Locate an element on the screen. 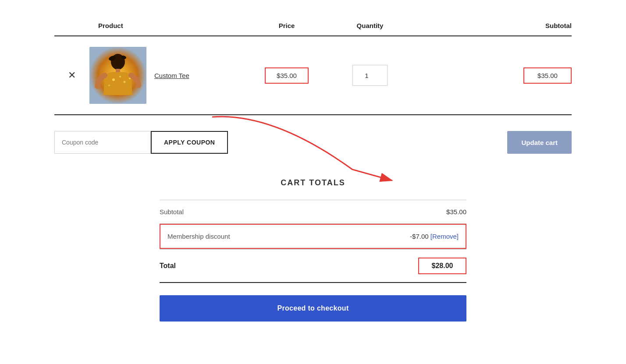  total-value: $28.00 is located at coordinates (442, 266).